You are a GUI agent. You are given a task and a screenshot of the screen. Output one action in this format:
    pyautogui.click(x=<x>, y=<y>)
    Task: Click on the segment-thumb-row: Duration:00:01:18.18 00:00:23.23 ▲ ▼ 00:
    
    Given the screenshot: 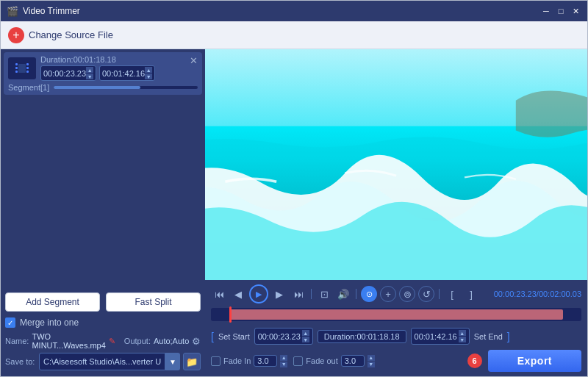 What is the action you would take?
    pyautogui.click(x=103, y=68)
    